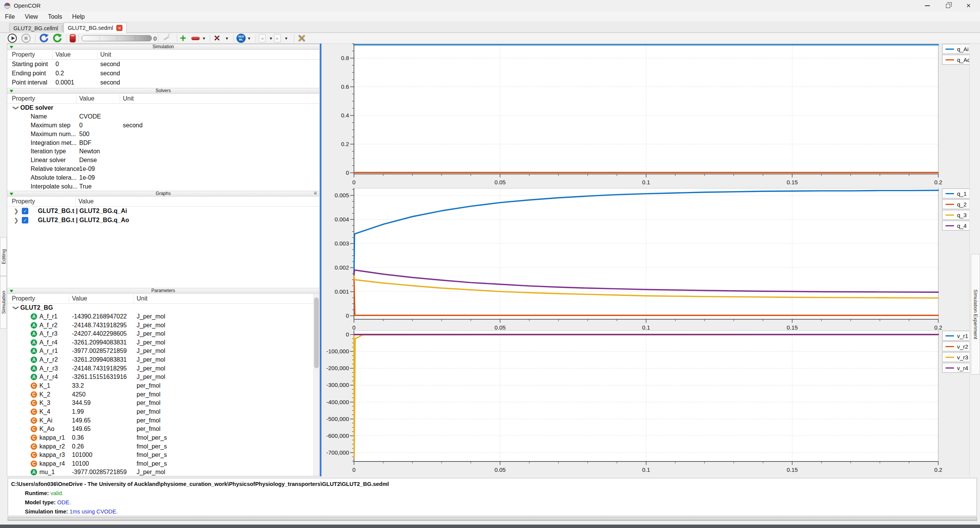  I want to click on simulation-section-header: Simulation, so click(163, 47).